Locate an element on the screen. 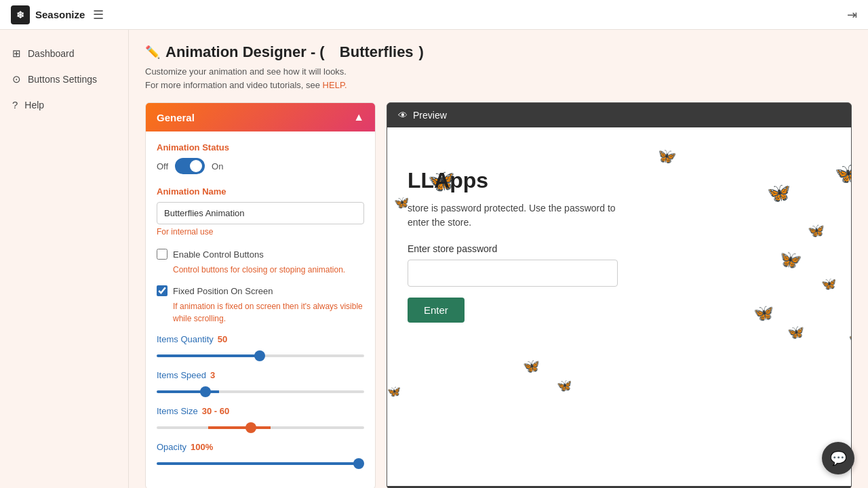 The image size is (868, 488). butterfly-2: 🦋 is located at coordinates (667, 157).